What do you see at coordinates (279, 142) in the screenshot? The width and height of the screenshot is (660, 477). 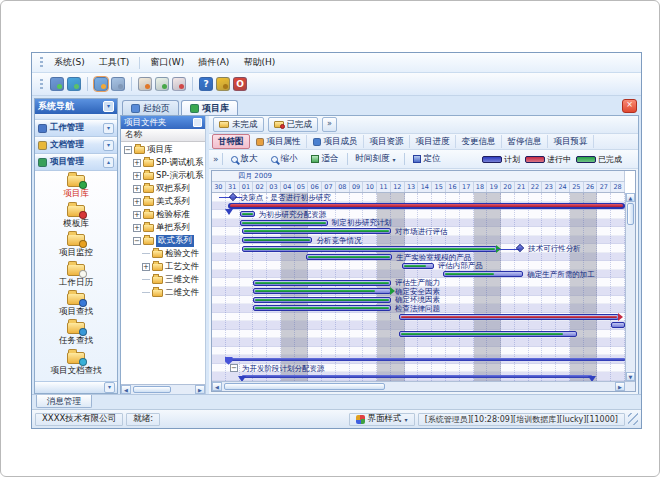 I see `detail-tab-1: 项目属性` at bounding box center [279, 142].